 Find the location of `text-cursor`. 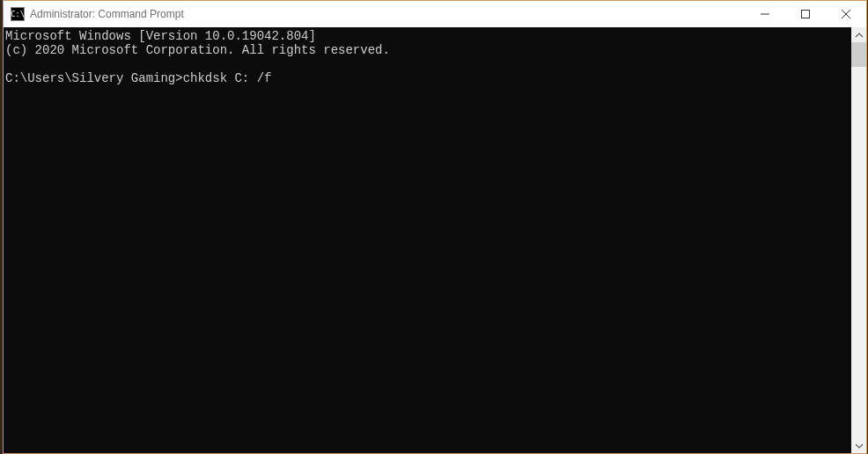

text-cursor is located at coordinates (275, 79).